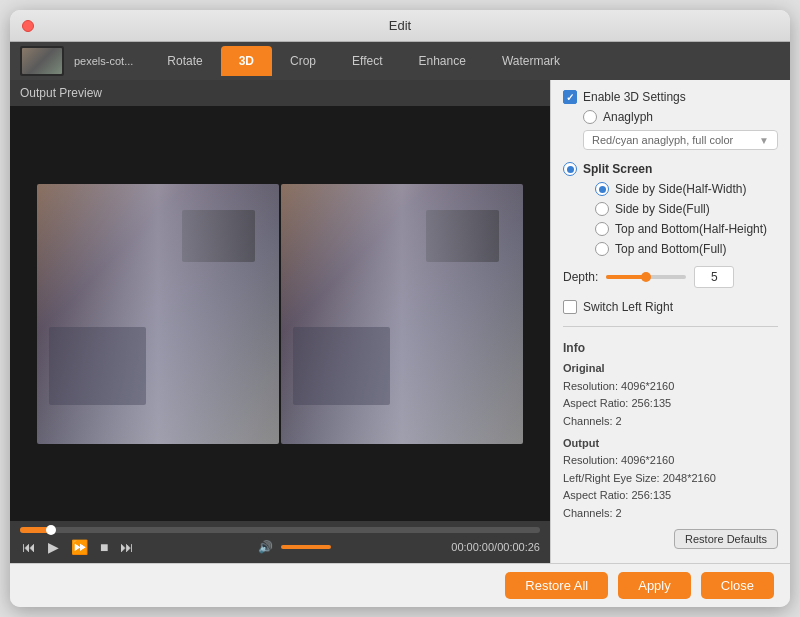 This screenshot has width=800, height=617. What do you see at coordinates (29, 547) in the screenshot?
I see `skip-back-icon: ⏮` at bounding box center [29, 547].